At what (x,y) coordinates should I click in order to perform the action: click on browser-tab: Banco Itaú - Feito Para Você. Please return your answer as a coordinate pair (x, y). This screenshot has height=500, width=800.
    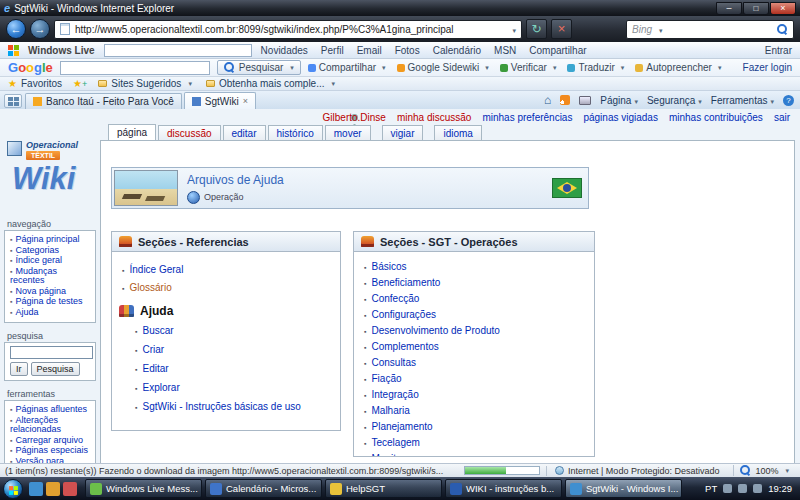
    Looking at the image, I should click on (104, 101).